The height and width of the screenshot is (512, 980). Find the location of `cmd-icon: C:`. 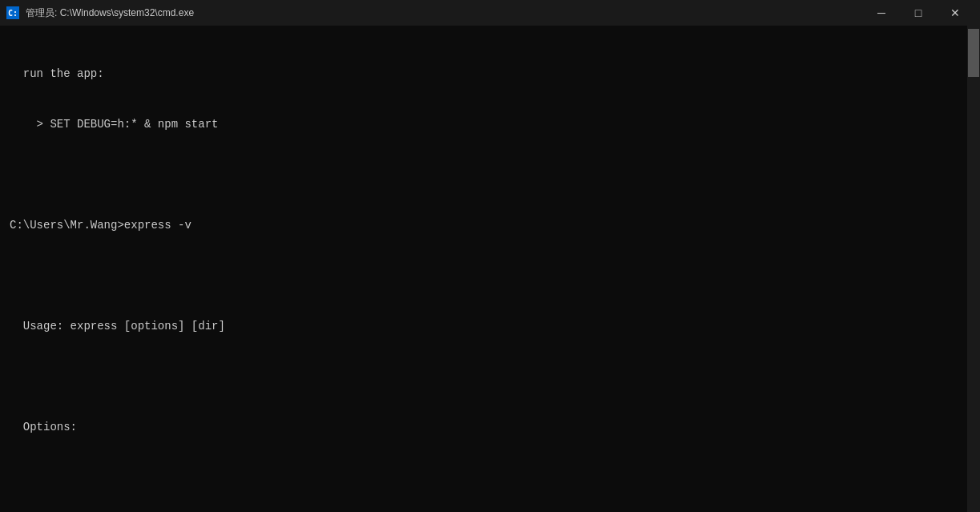

cmd-icon: C: is located at coordinates (13, 13).